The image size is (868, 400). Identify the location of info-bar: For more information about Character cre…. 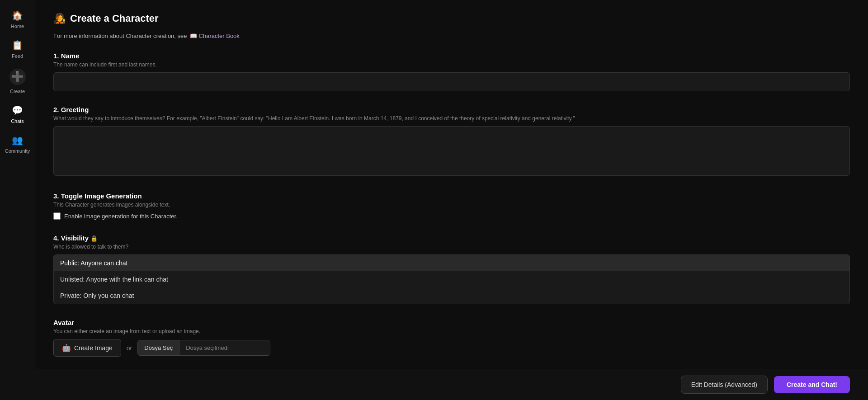
(452, 36).